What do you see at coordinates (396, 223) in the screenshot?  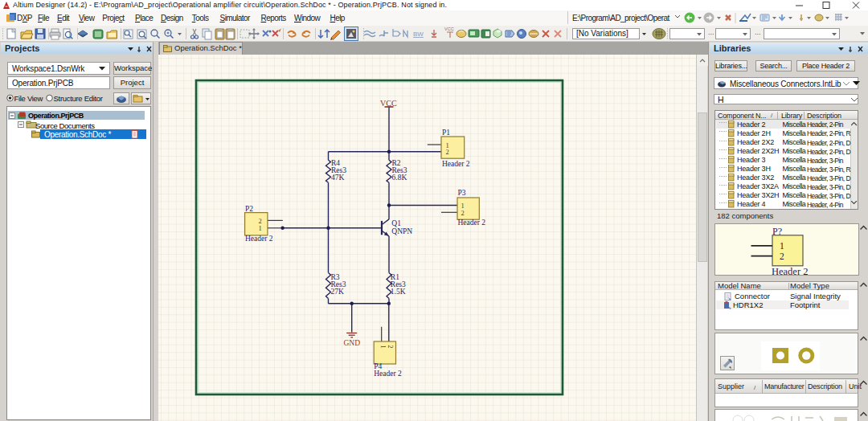 I see `svg-text: Q1` at bounding box center [396, 223].